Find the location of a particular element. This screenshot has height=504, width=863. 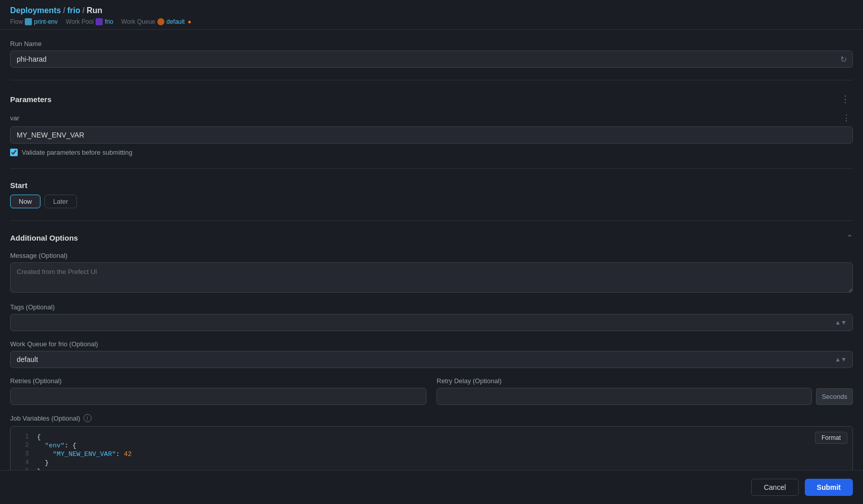

run-name-label: Run Name is located at coordinates (431, 43).